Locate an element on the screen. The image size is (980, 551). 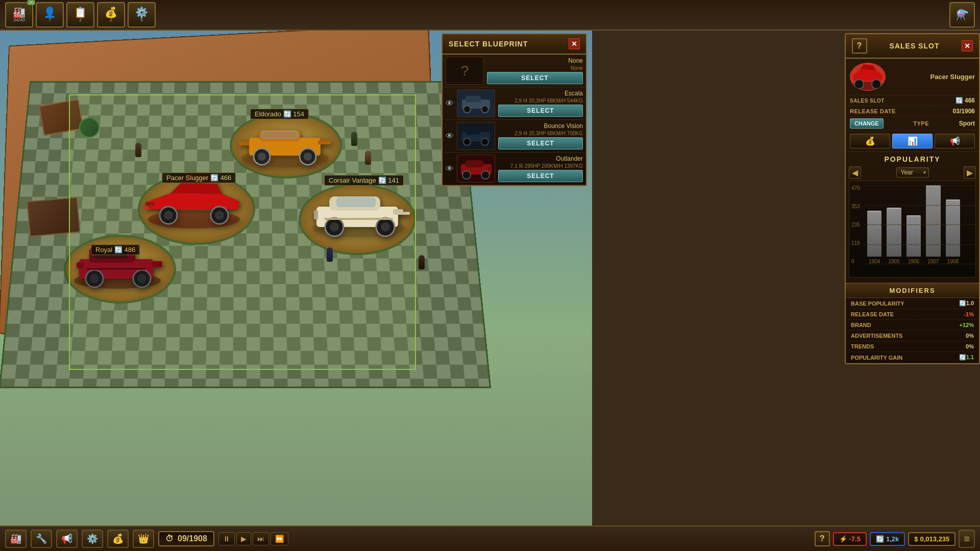
change-button: CHANGE is located at coordinates (867, 123).